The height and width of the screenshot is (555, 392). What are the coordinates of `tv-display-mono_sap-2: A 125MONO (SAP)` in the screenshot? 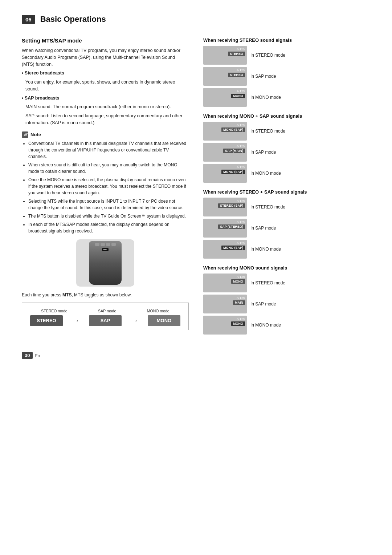 It's located at (225, 173).